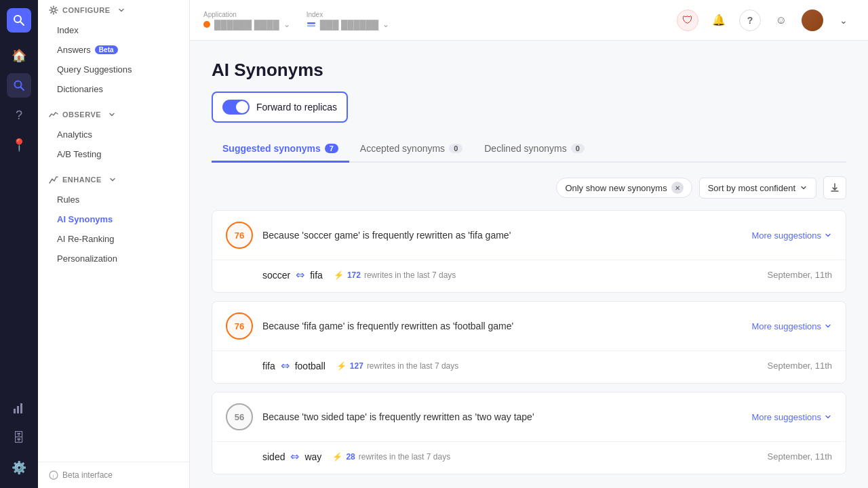 The height and width of the screenshot is (488, 868). What do you see at coordinates (529, 367) in the screenshot?
I see `card-body-1: fifa ⇔ football ⚡ 127 rewrites in the la…` at bounding box center [529, 367].